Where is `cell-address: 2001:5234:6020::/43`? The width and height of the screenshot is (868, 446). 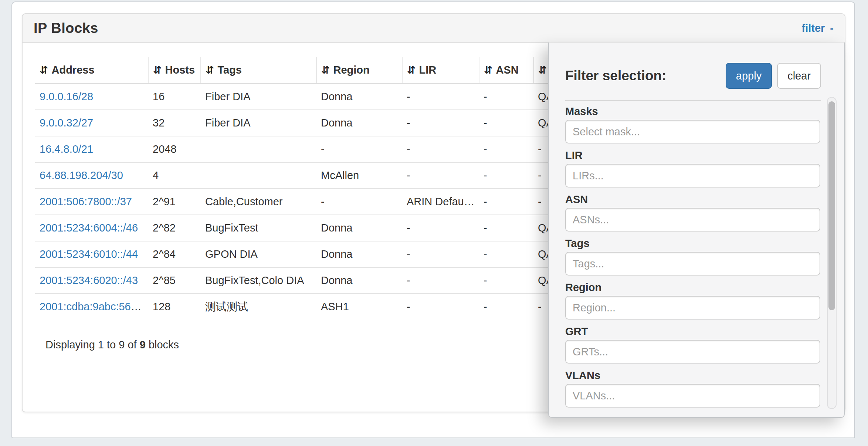
cell-address: 2001:5234:6020::/43 is located at coordinates (92, 280).